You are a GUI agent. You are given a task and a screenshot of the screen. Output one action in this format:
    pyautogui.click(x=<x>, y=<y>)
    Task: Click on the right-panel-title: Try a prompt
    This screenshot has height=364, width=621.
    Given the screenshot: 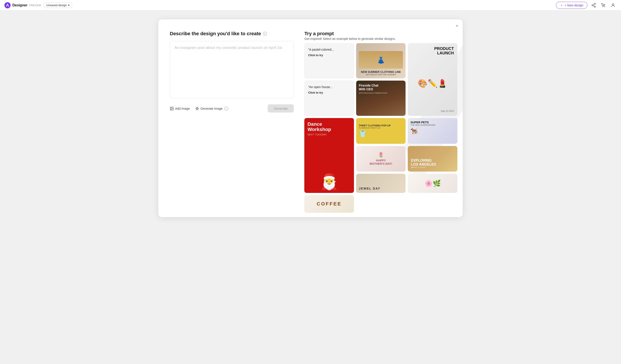 What is the action you would take?
    pyautogui.click(x=381, y=34)
    